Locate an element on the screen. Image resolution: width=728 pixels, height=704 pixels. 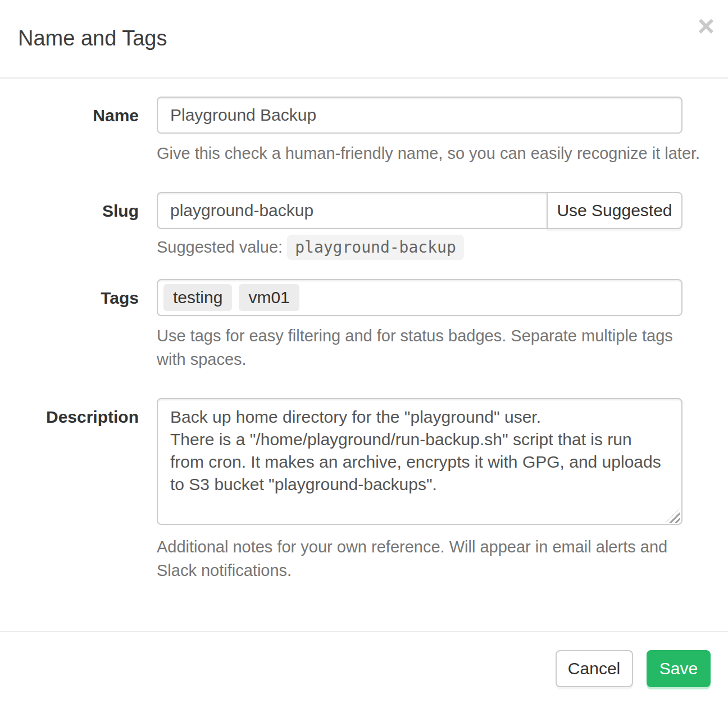
suggested-value-line: Suggested value: playground-backup is located at coordinates (420, 247).